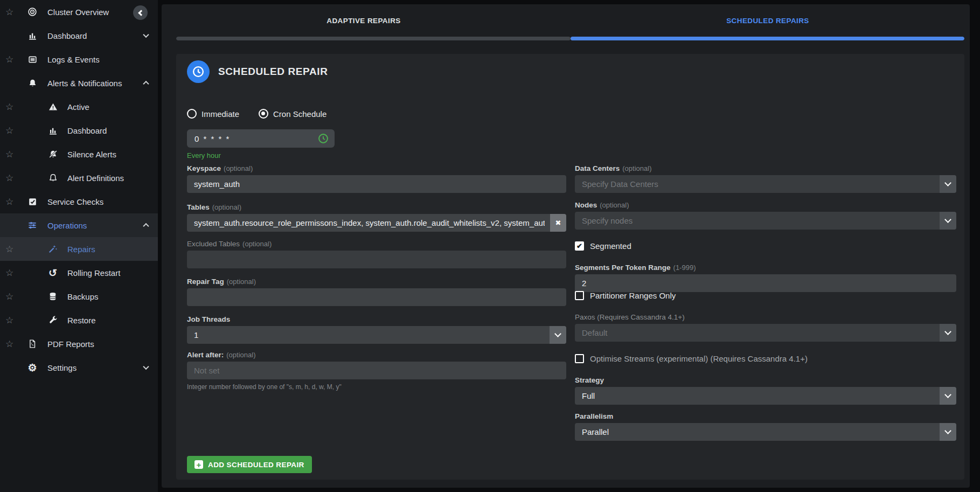 The width and height of the screenshot is (980, 492). Describe the element at coordinates (83, 296) in the screenshot. I see `sidebar-item-label: Backups` at that location.